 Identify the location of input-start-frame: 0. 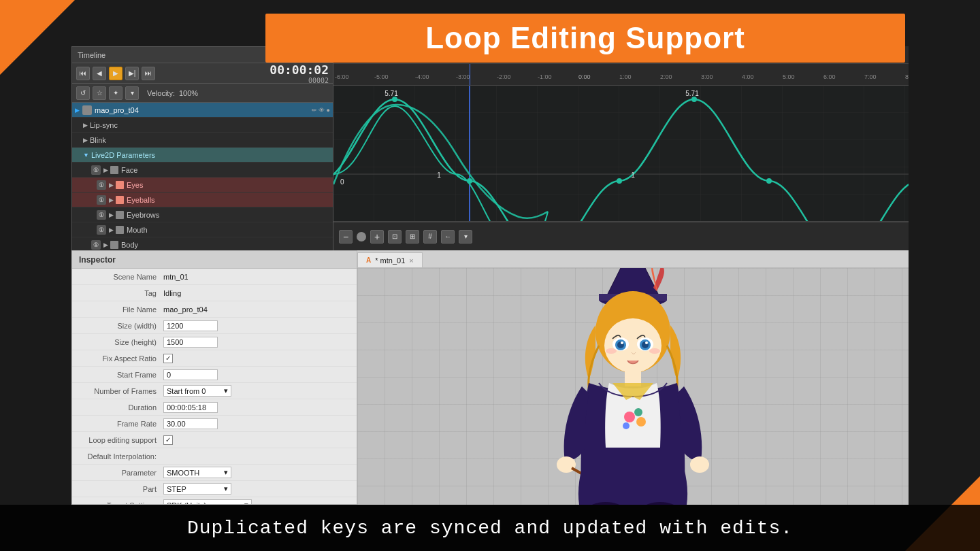
(191, 375).